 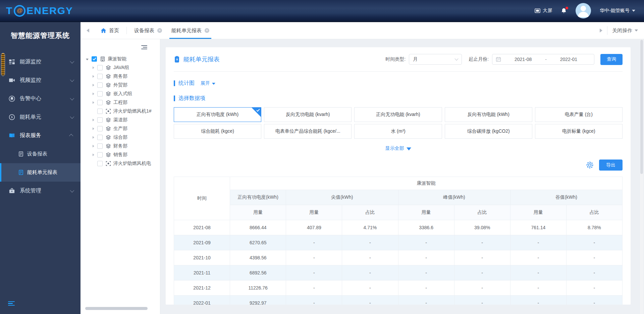 What do you see at coordinates (398, 165) in the screenshot?
I see `table-toolbar: 导出` at bounding box center [398, 165].